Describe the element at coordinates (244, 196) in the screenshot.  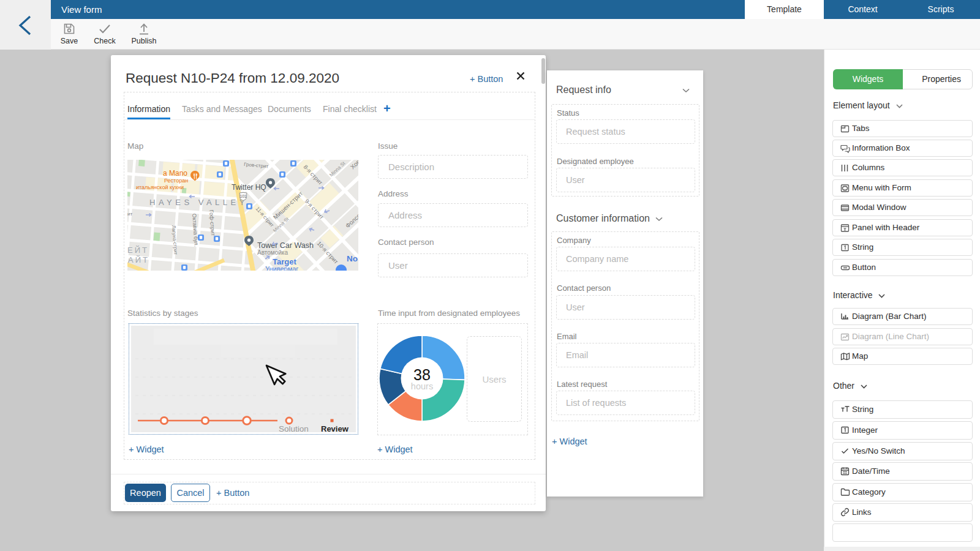
I see `svg-text: 101` at that location.